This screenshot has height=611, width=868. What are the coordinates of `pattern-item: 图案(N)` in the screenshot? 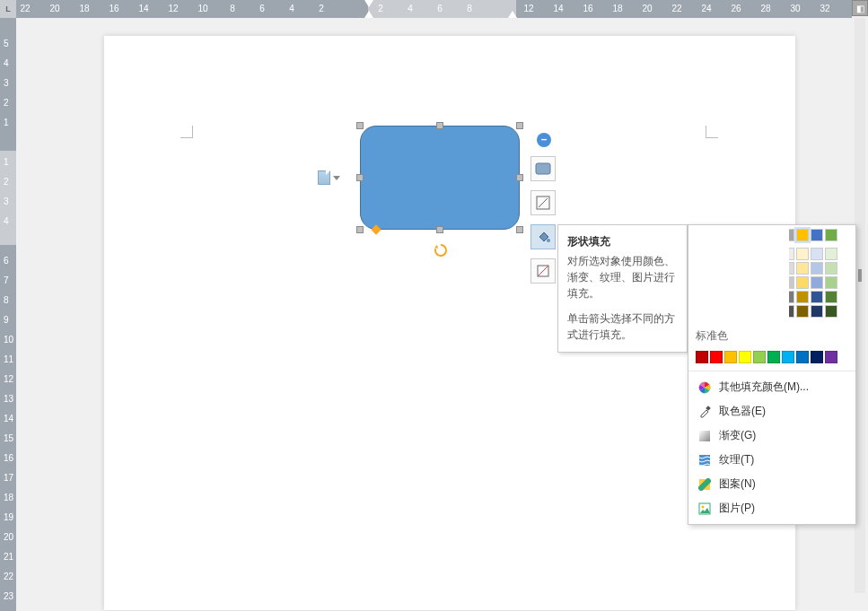 It's located at (772, 484).